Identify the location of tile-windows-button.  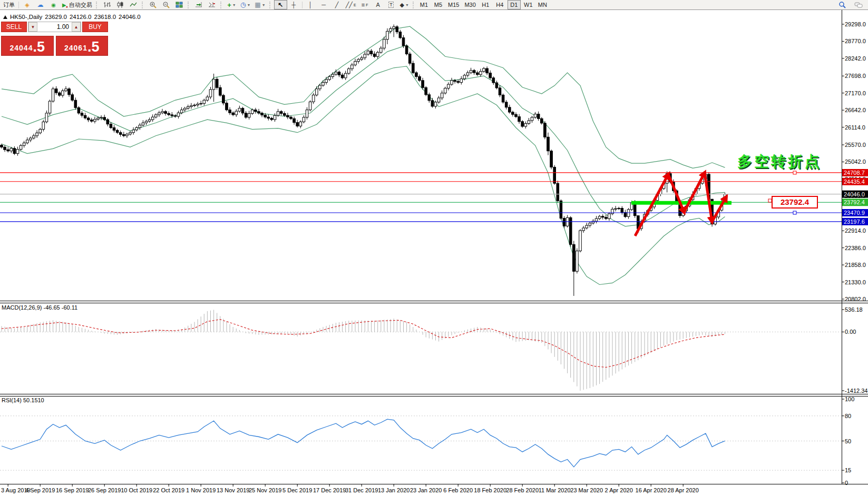
(179, 5).